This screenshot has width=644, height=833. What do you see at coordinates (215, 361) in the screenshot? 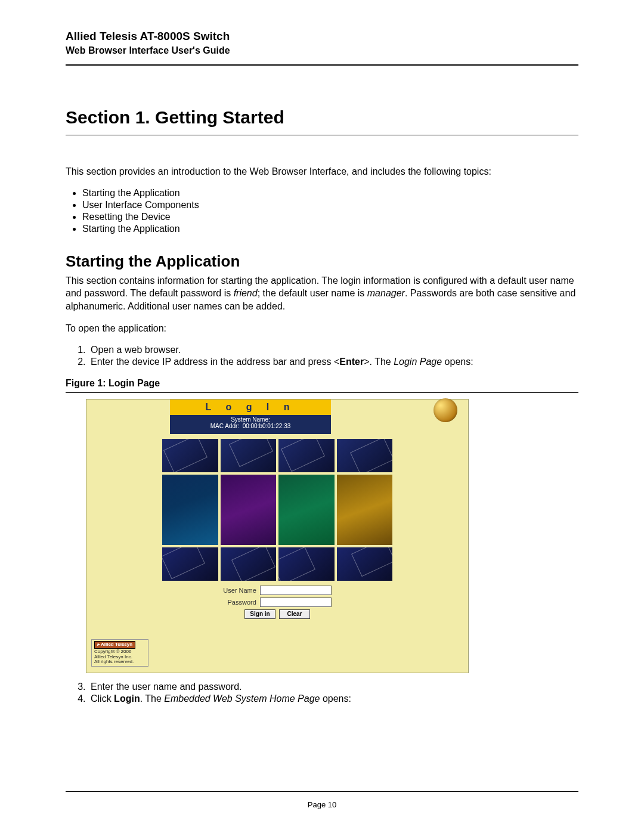
I see `text: Enter the device IP address in the addre…` at bounding box center [215, 361].